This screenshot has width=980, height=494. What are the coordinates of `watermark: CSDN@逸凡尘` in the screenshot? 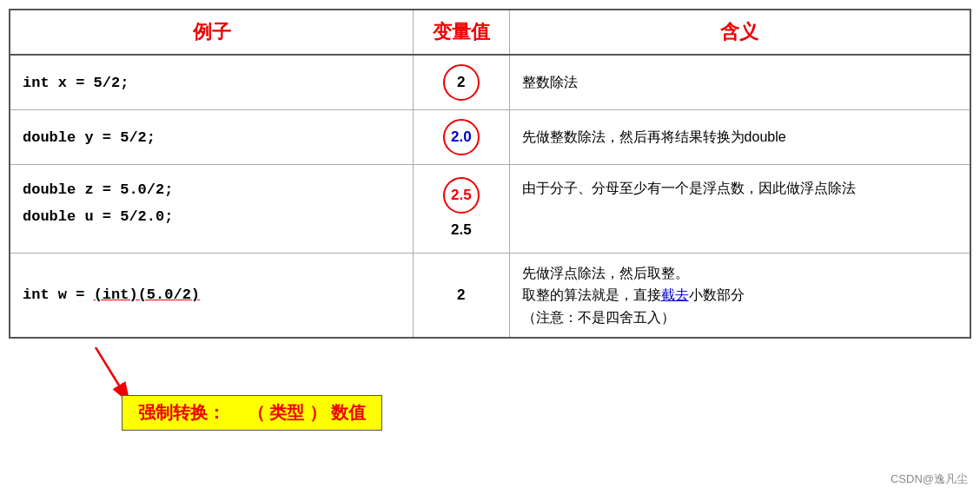 It's located at (930, 479).